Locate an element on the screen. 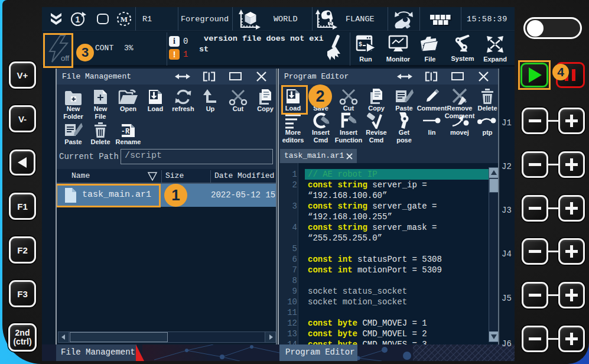  svg-text: 1 is located at coordinates (78, 20).